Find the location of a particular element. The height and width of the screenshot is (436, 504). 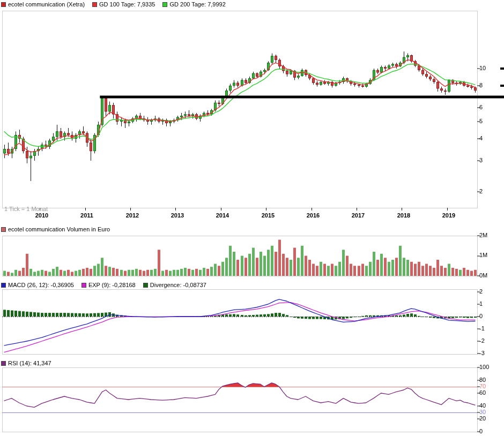

macd-swatch-icon is located at coordinates (3, 285).